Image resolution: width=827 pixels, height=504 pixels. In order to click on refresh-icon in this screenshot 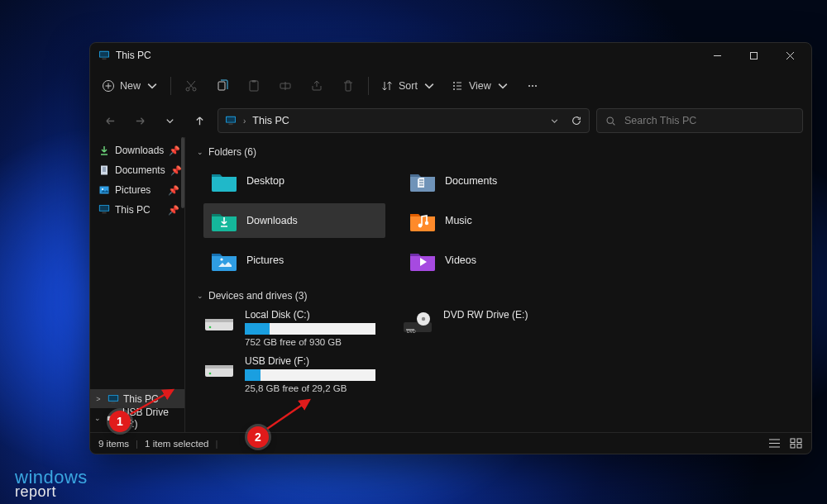, I will do `click(576, 121)`.